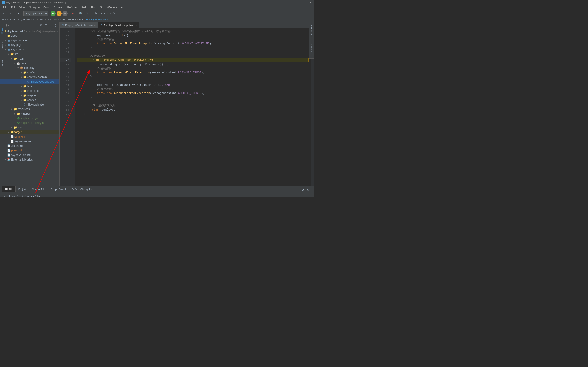 The height and width of the screenshot is (367, 588). What do you see at coordinates (3, 2) in the screenshot?
I see `app-icon` at bounding box center [3, 2].